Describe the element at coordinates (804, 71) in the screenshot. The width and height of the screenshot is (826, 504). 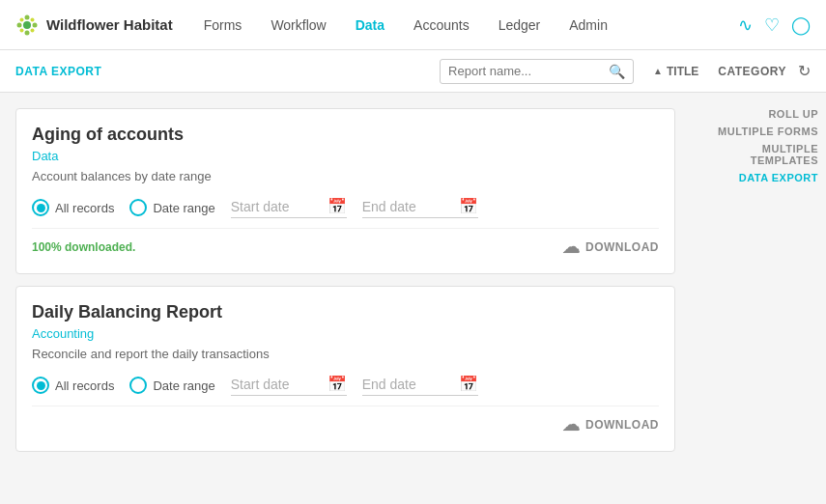
I see `refresh-icon: ↻` at that location.